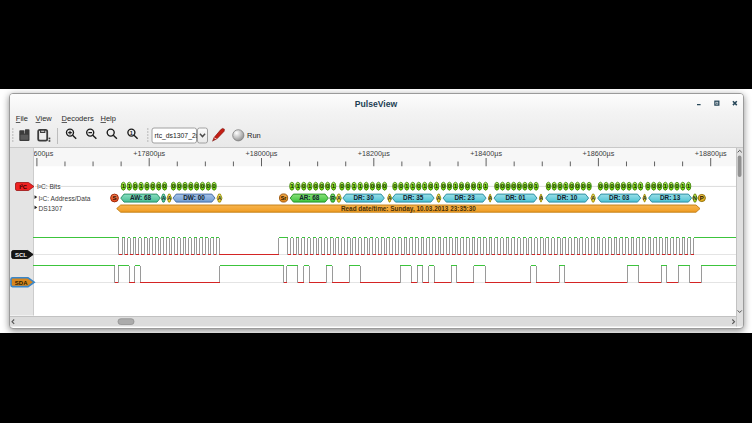 The image size is (752, 423). What do you see at coordinates (108, 118) in the screenshot?
I see `svg-text: Help` at bounding box center [108, 118].